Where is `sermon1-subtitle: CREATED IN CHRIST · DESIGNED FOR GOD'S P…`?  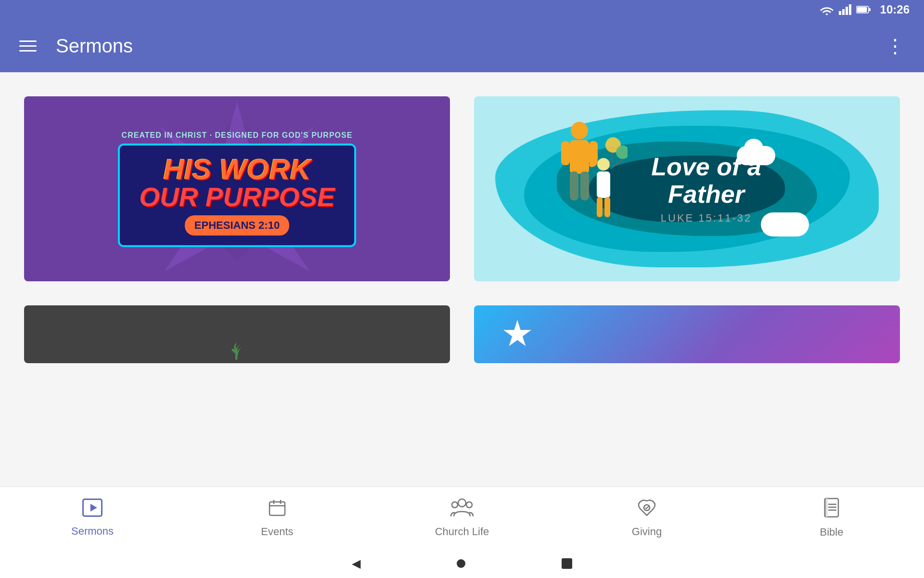 sermon1-subtitle: CREATED IN CHRIST · DESIGNED FOR GOD'S P… is located at coordinates (237, 135).